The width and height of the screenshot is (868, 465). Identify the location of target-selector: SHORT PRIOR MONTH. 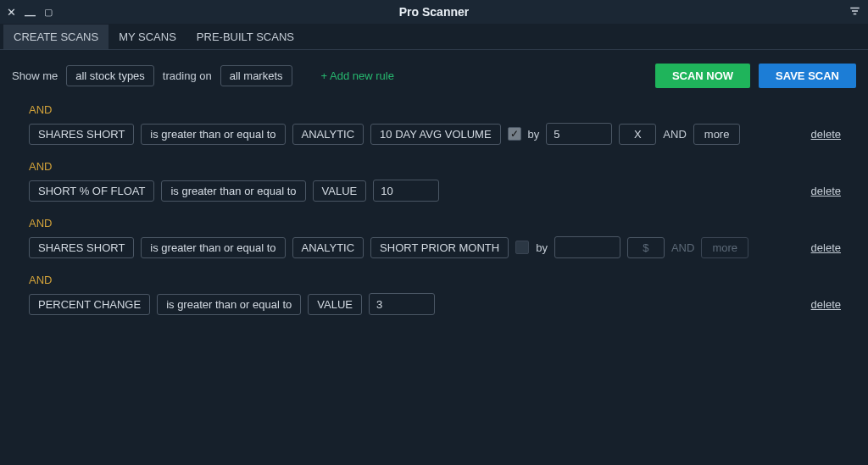
(439, 247).